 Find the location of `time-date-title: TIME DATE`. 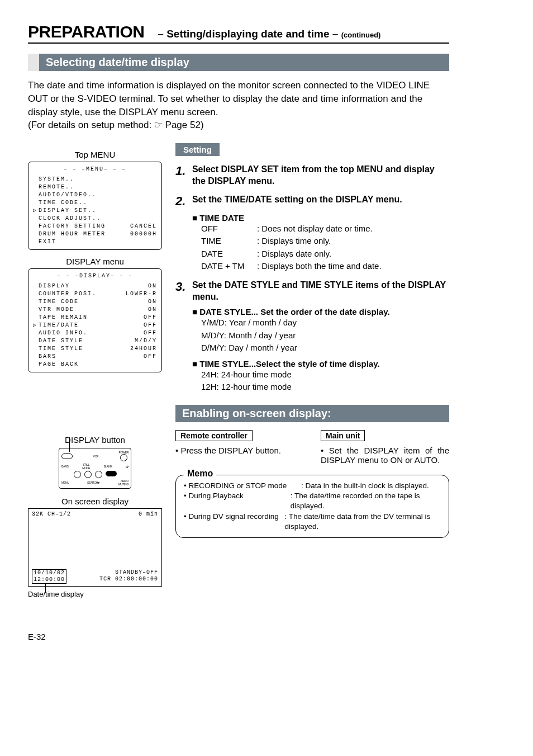

time-date-title: TIME DATE is located at coordinates (321, 218).